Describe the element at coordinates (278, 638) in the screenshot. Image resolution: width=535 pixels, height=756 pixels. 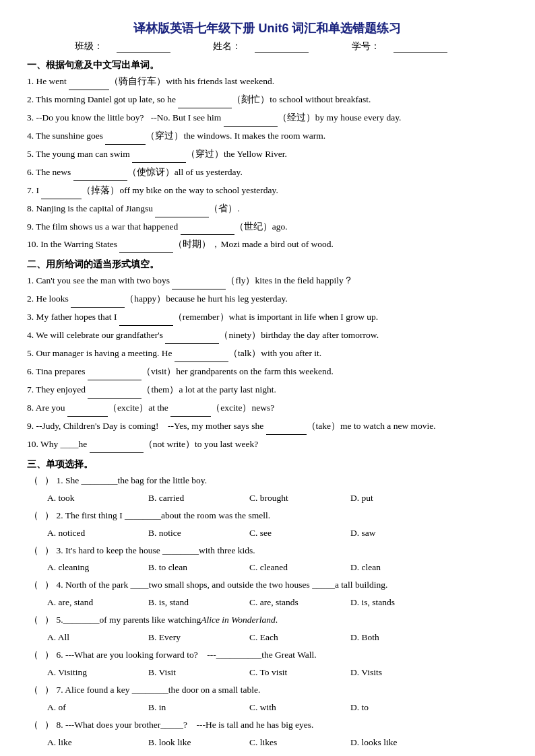
I see `choice-q5-options: A. AllB. EveryC. EachD. Both` at that location.